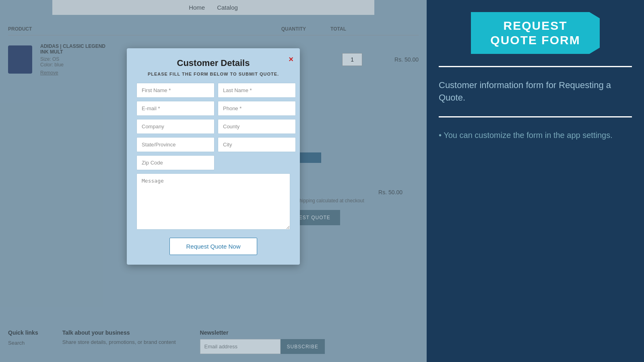 The image size is (644, 362). Describe the element at coordinates (213, 63) in the screenshot. I see `modal-title: Customer Details` at that location.